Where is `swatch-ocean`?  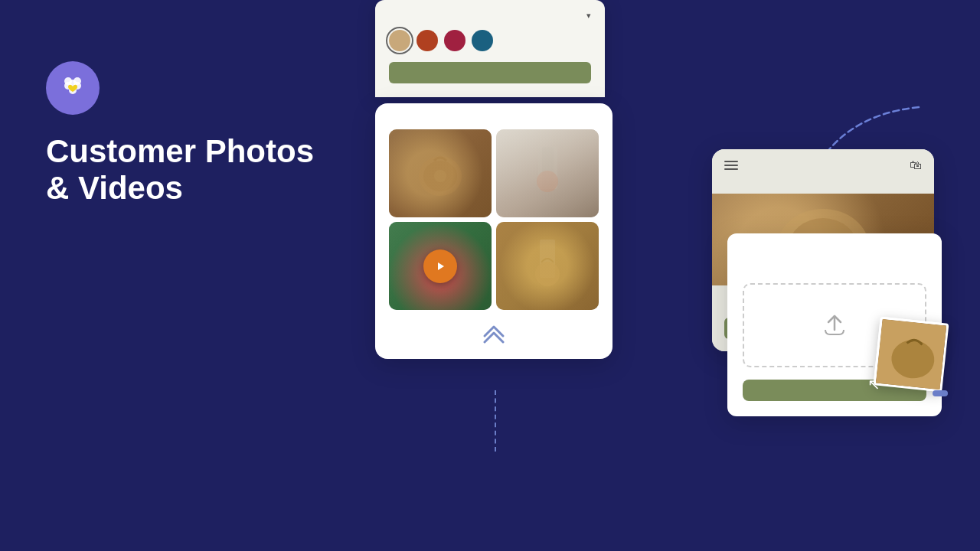 swatch-ocean is located at coordinates (482, 41).